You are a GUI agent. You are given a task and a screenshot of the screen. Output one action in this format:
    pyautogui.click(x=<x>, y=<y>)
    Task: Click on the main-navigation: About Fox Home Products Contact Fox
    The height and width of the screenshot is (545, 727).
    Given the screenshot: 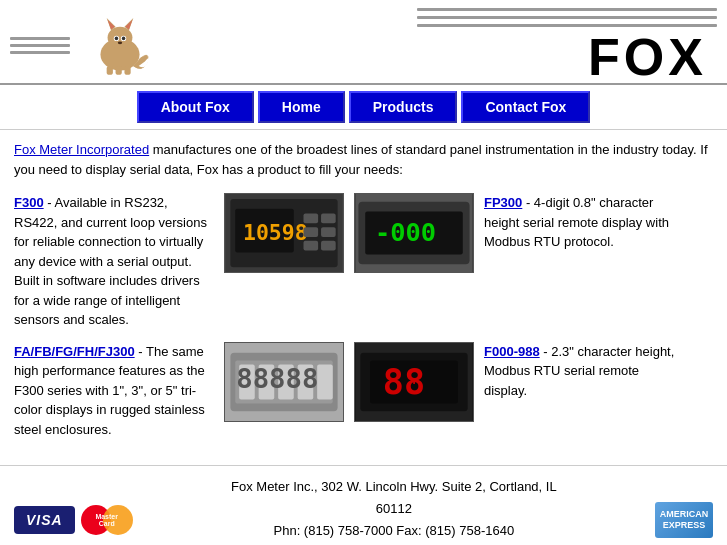 What is the action you would take?
    pyautogui.click(x=364, y=108)
    